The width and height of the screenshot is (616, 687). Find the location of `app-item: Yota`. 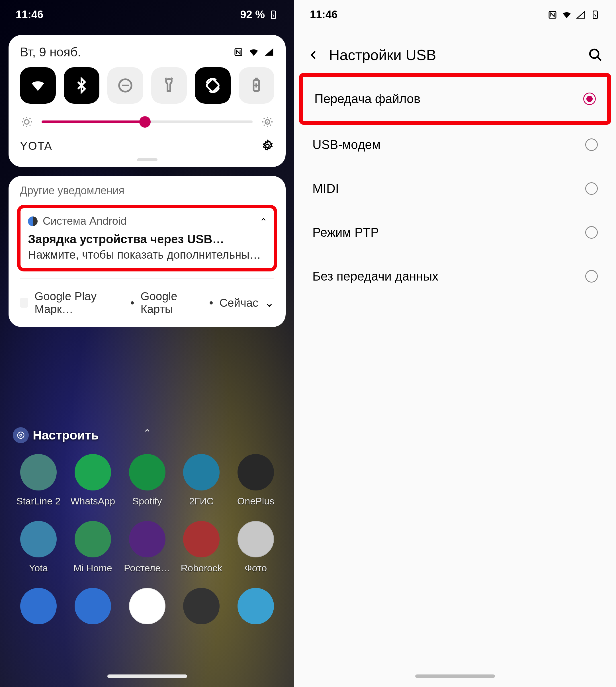

app-item: Yota is located at coordinates (39, 547).